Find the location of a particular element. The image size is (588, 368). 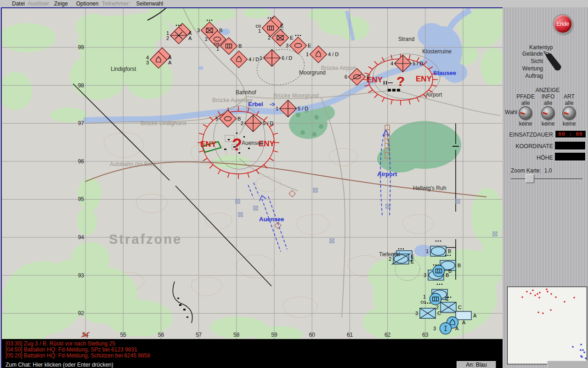

column-name: ART is located at coordinates (569, 97).